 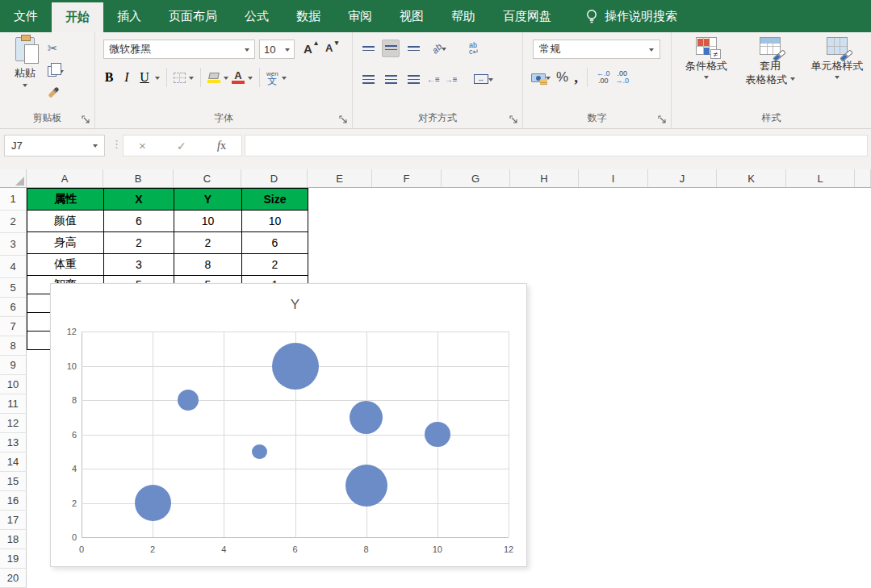 What do you see at coordinates (208, 200) in the screenshot?
I see `table-header-cell: Y` at bounding box center [208, 200].